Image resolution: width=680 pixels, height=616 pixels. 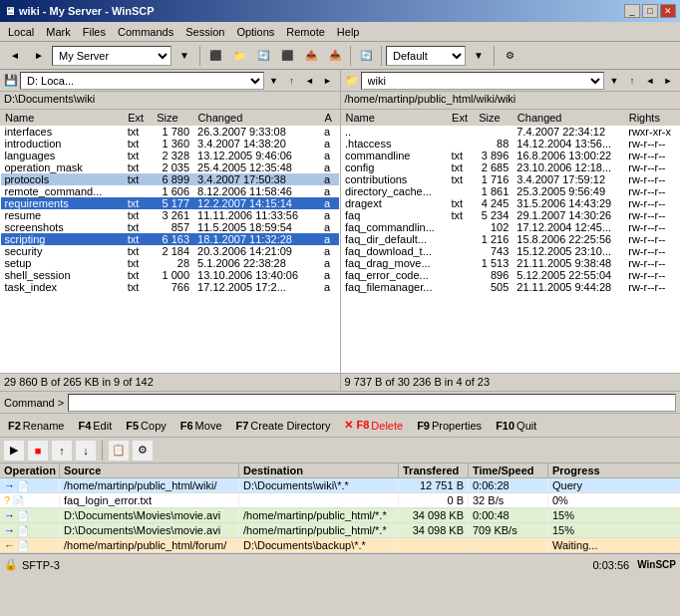 I want to click on tb-btn-2: 📁, so click(x=239, y=56).